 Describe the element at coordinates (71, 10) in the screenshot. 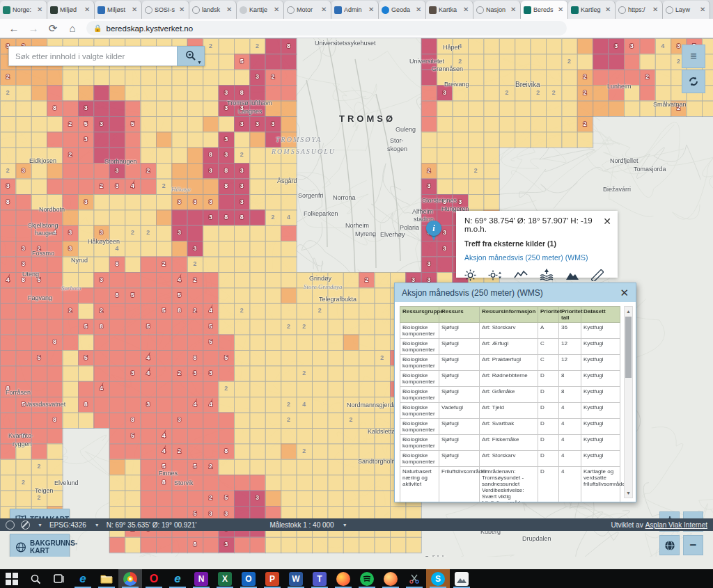

I see `browser-tab-2: Miljød✕` at that location.